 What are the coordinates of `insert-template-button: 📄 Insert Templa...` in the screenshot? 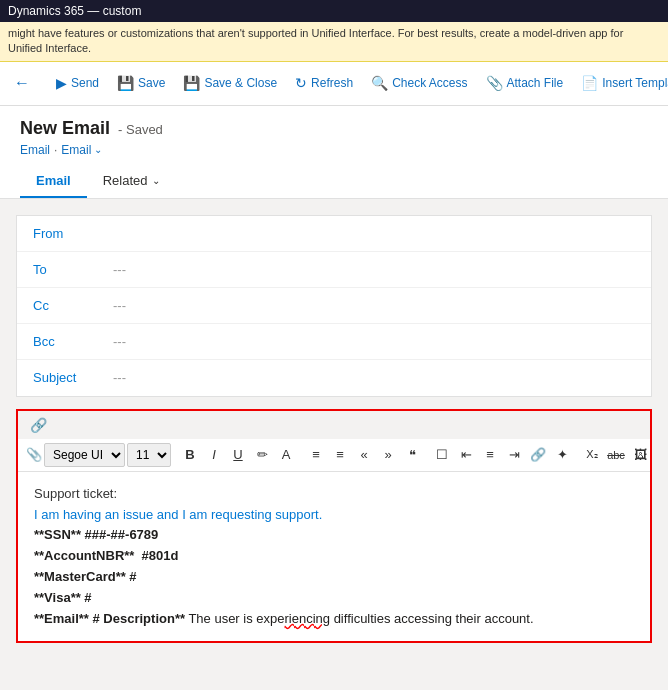 It's located at (620, 83).